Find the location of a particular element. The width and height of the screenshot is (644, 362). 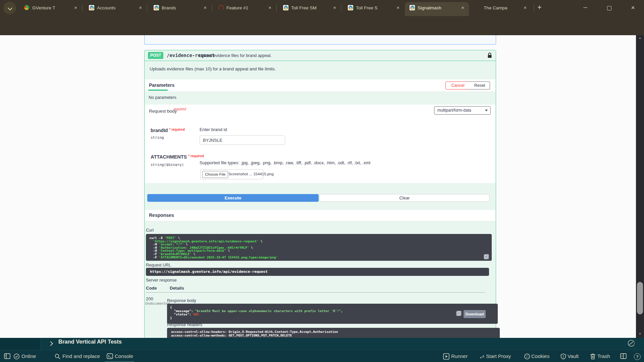

tab-title: The Campa is located at coordinates (502, 8).